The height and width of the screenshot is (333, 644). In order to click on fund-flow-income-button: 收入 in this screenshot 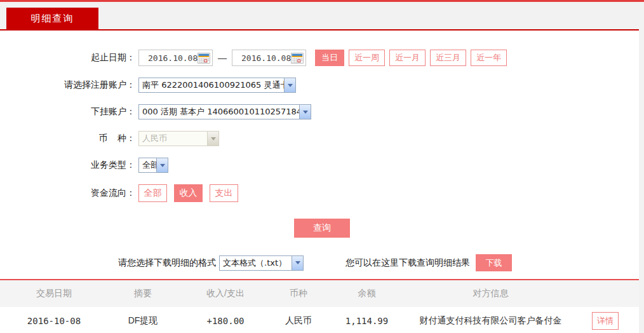, I will do `click(188, 193)`.